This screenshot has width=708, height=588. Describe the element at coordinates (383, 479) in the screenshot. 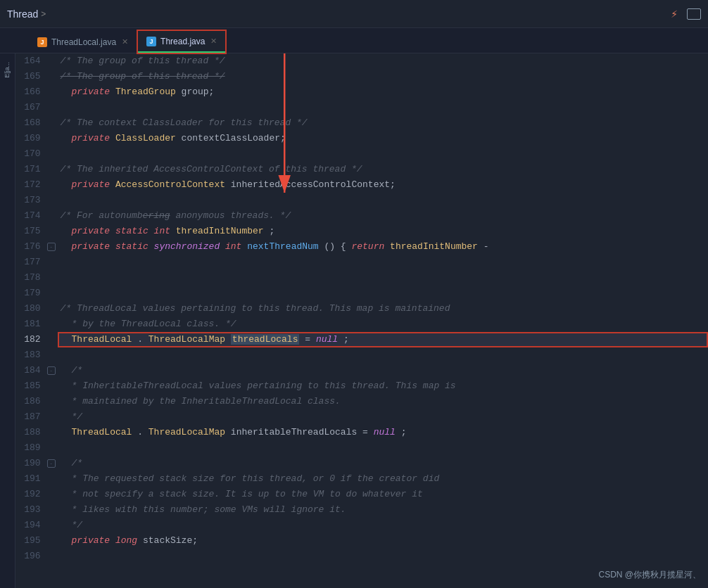

I see `code-line-191: * The requested stack size for this thre…` at that location.